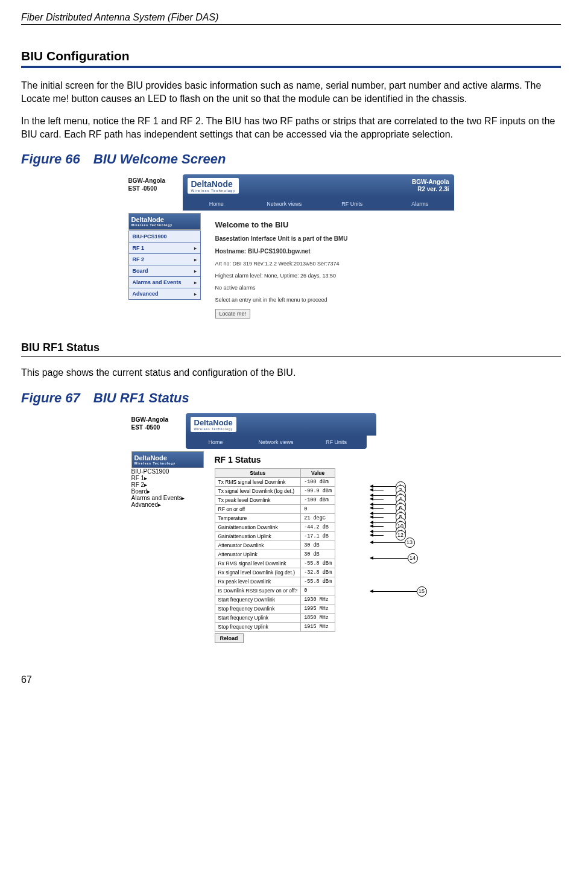 This screenshot has height=885, width=588. What do you see at coordinates (275, 500) in the screenshot?
I see `table-row: Tx peak level Downlink-100 dBm` at bounding box center [275, 500].